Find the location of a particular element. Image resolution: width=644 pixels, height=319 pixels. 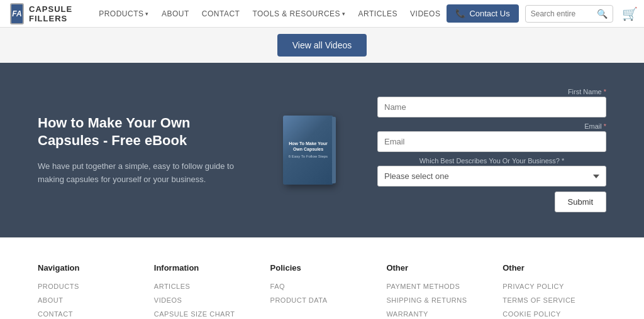

footer-link: Product Data is located at coordinates (322, 300).